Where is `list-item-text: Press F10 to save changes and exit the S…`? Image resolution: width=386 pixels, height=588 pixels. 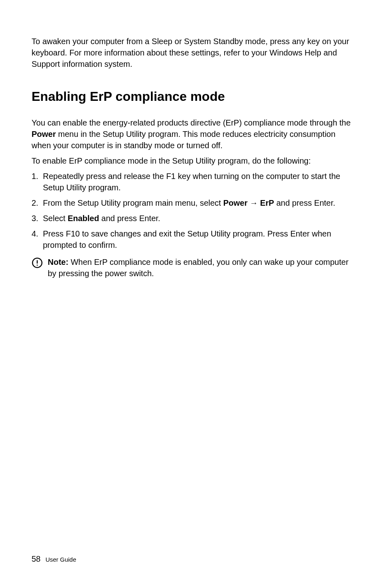 list-item-text: Press F10 to save changes and exit the S… is located at coordinates (199, 239).